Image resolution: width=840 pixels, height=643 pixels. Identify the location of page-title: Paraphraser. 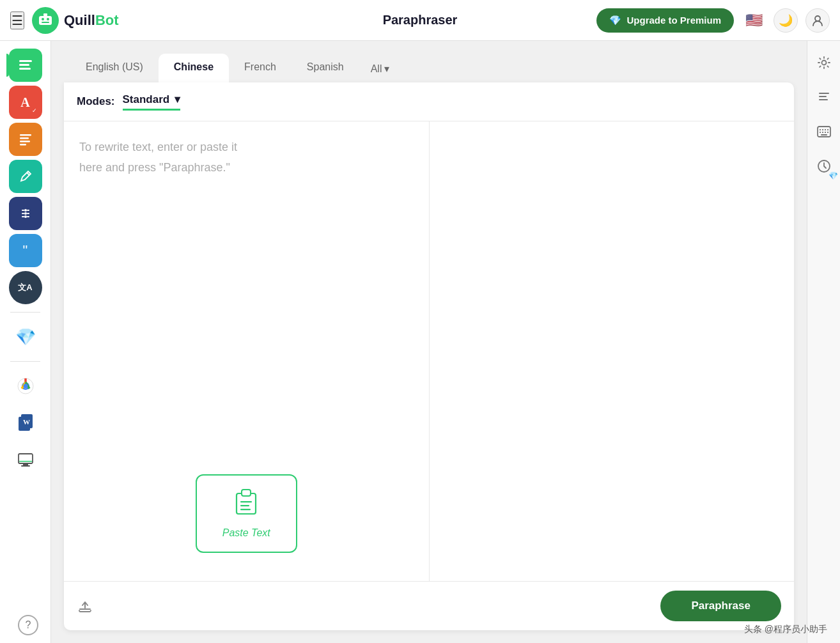
(421, 20).